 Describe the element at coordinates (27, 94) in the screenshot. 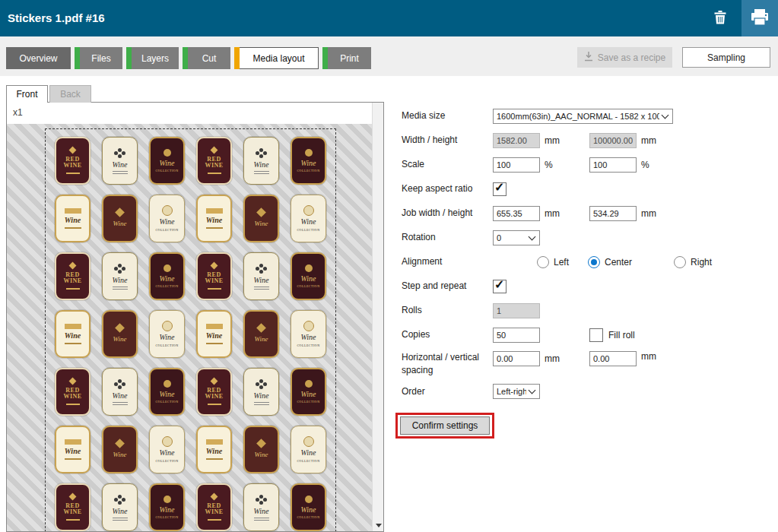

I see `tab-front: Front` at that location.